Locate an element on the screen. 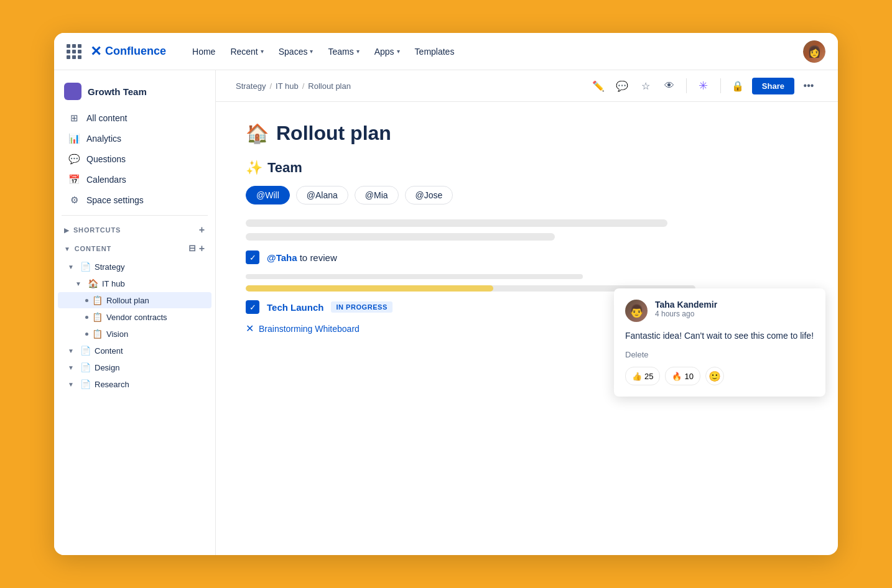 The image size is (892, 588). mention-will: @Will is located at coordinates (267, 195).